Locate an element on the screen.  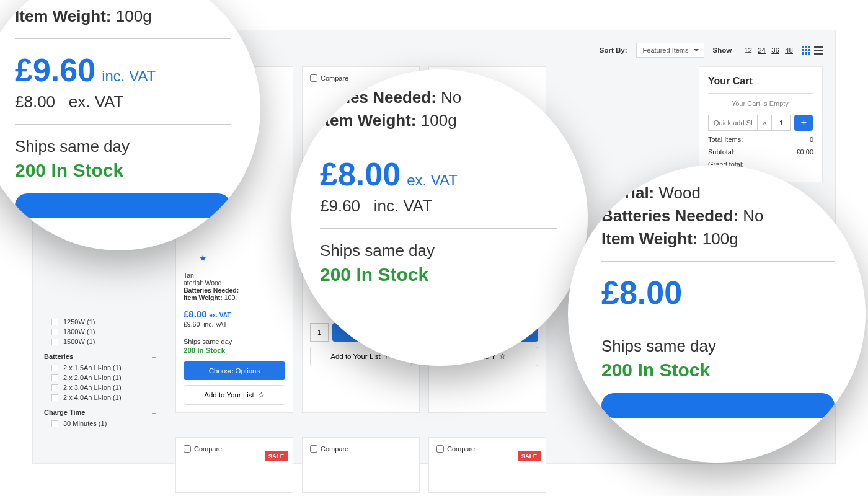
star-icon: ★ is located at coordinates (203, 258).